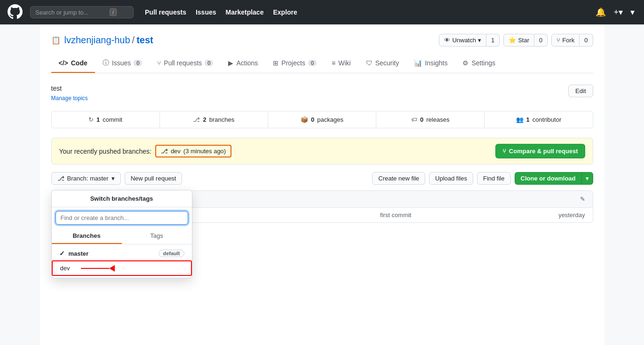 This screenshot has height=345, width=644. Describe the element at coordinates (572, 215) in the screenshot. I see `file-time: yesterday` at that location.